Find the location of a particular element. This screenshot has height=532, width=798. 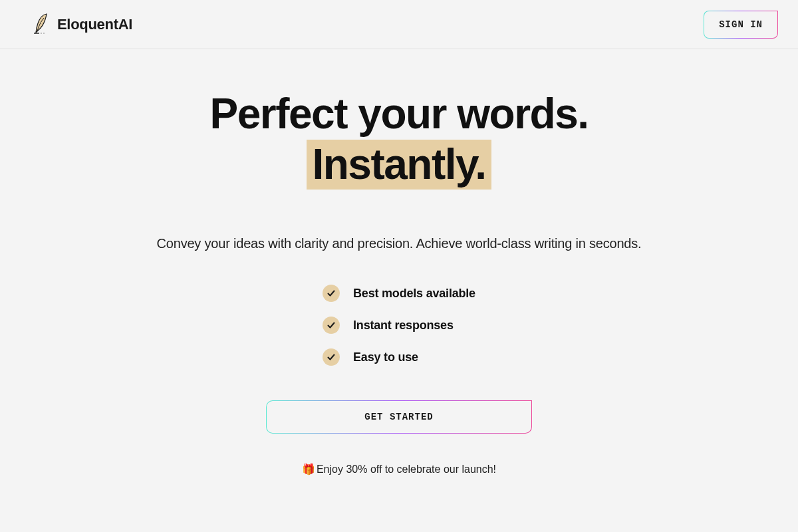

logo: EloquentAI is located at coordinates (82, 25).